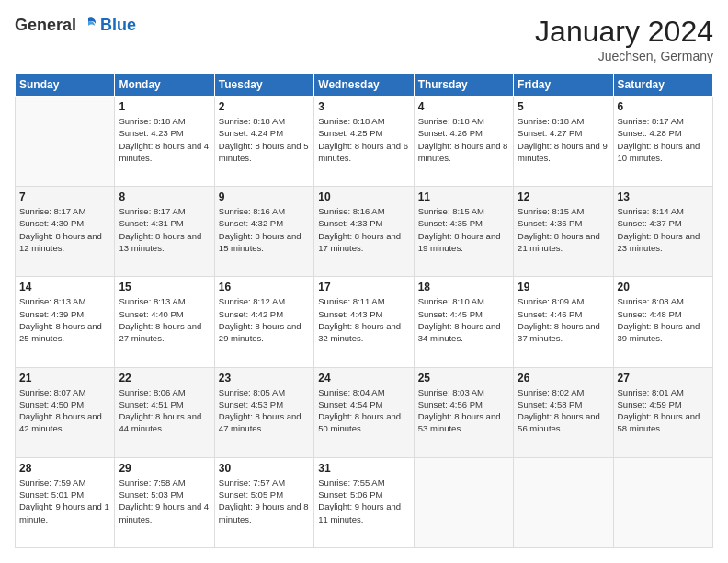 The image size is (728, 563). What do you see at coordinates (264, 322) in the screenshot?
I see `table-row: 16Sunrise: 8:12 AMSunset: 4:42 PMDayligh…` at bounding box center [264, 322].